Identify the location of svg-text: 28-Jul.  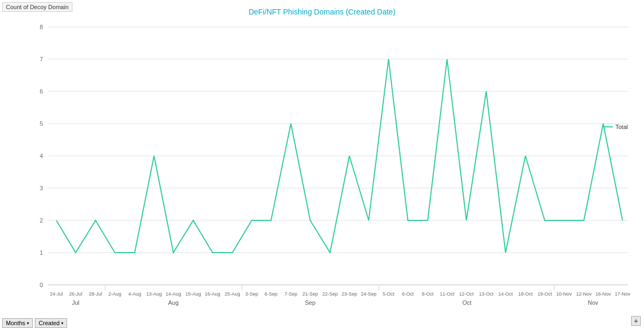
(96, 294).